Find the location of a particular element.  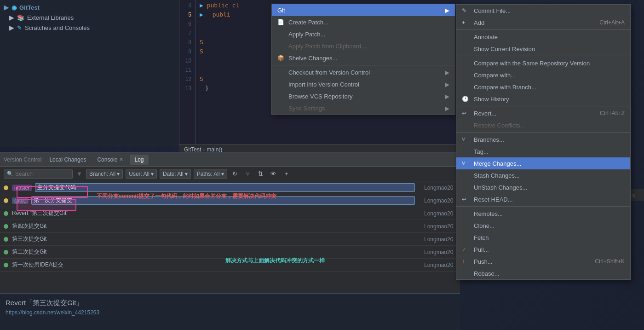

date-filter: Date: All ▾ is located at coordinates (175, 174).